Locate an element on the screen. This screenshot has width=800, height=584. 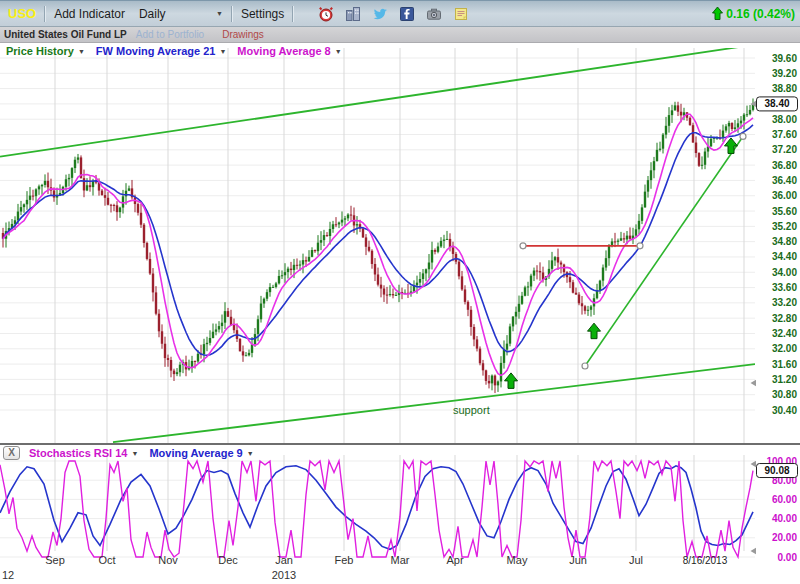
price-tick-label: 36.80 is located at coordinates (784, 166).